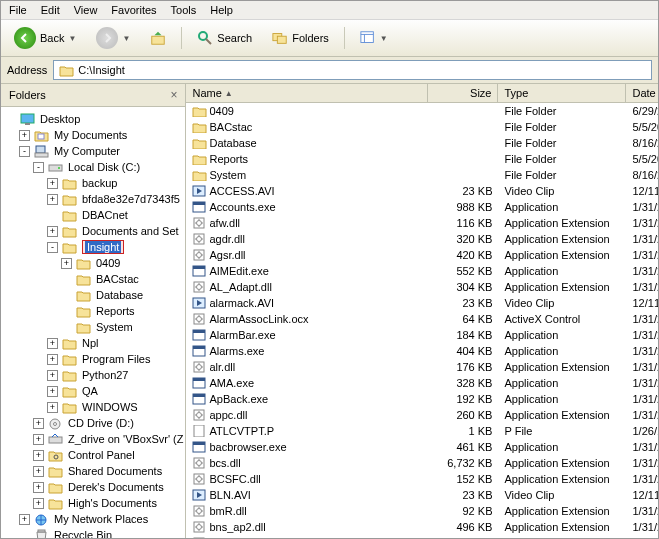 This screenshot has height=539, width=659. Describe the element at coordinates (93, 199) in the screenshot. I see `tree-item: +bfda8e32e7d7343f5` at that location.